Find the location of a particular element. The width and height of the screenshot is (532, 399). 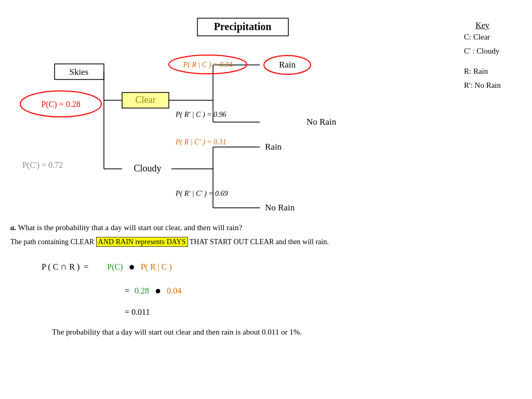

formula-prc-value: P( R | C ) is located at coordinates (156, 267).